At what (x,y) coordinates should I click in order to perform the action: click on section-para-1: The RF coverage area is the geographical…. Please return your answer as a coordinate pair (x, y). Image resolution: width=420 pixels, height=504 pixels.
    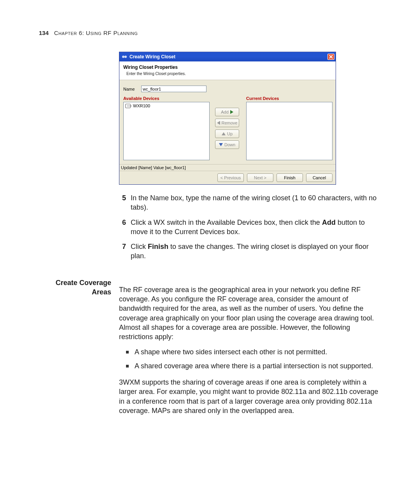
    Looking at the image, I should click on (250, 313).